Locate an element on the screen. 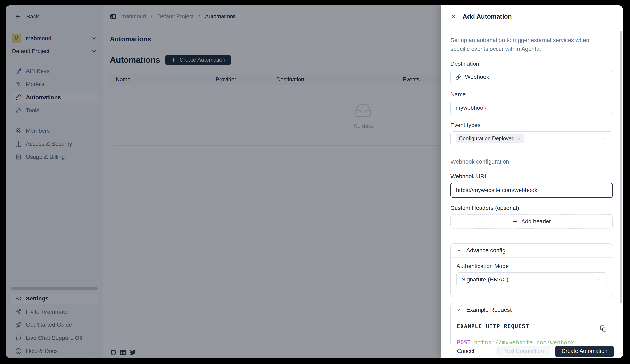 The image size is (630, 364). destination-label: Destination is located at coordinates (532, 64).